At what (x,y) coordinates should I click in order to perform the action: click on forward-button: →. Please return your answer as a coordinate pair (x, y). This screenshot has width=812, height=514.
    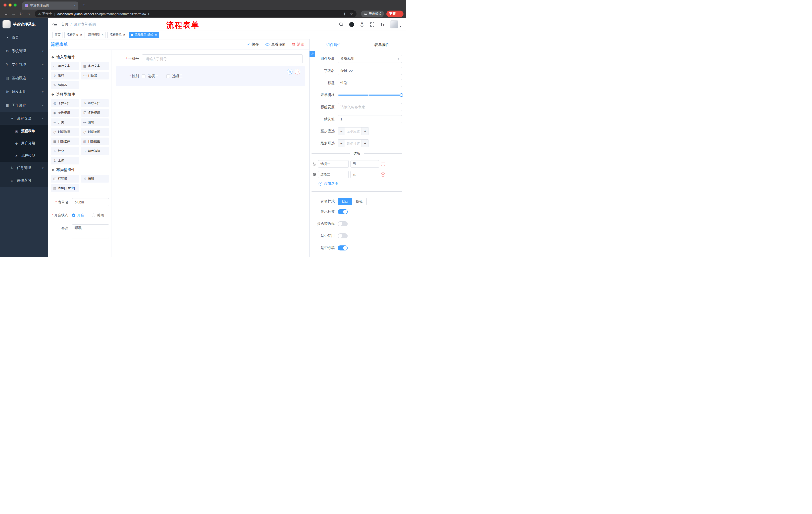
    Looking at the image, I should click on (13, 14).